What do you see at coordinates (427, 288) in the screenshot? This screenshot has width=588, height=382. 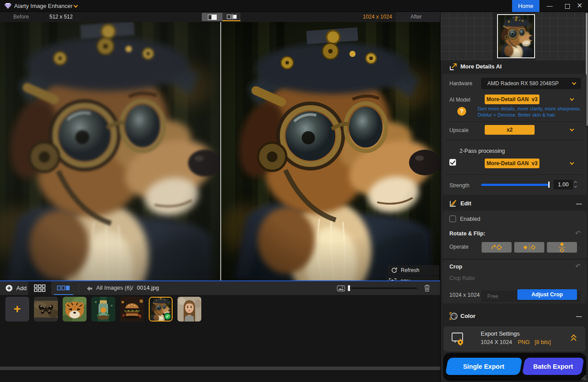 I see `trash-icon` at bounding box center [427, 288].